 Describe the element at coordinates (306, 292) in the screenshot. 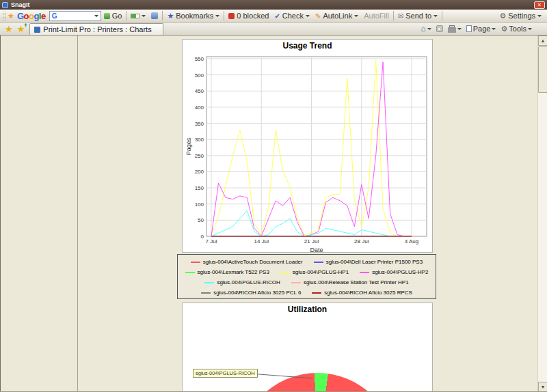

I see `legend-row: sglus-004\RICOH Aficio 3025 PCL 6sglus-0…` at that location.